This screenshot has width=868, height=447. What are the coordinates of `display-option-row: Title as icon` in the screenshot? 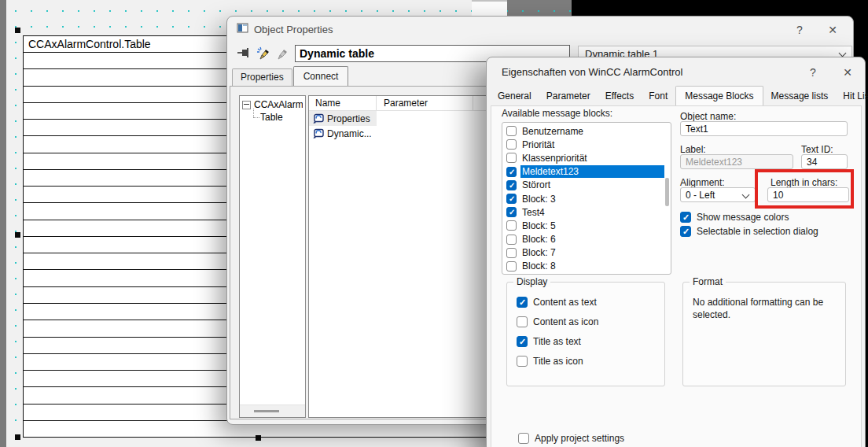 It's located at (557, 361).